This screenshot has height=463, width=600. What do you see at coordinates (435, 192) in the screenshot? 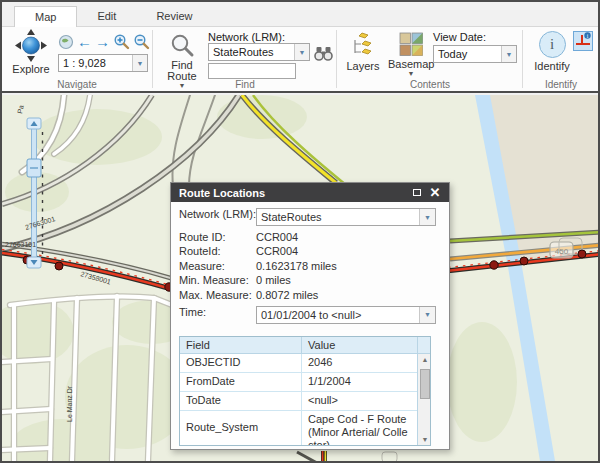
I see `close-button: ✕` at bounding box center [435, 192].